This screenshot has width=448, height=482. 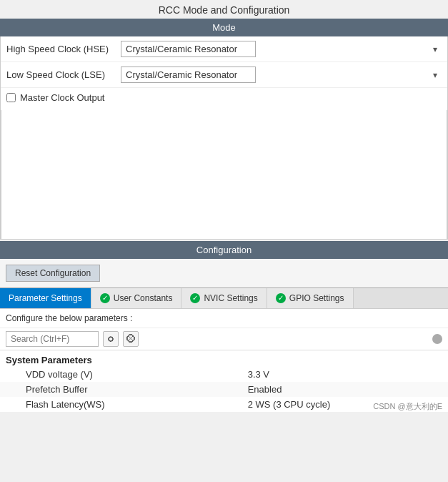 I want to click on search-row: ⭘ ⭙, so click(x=224, y=339).